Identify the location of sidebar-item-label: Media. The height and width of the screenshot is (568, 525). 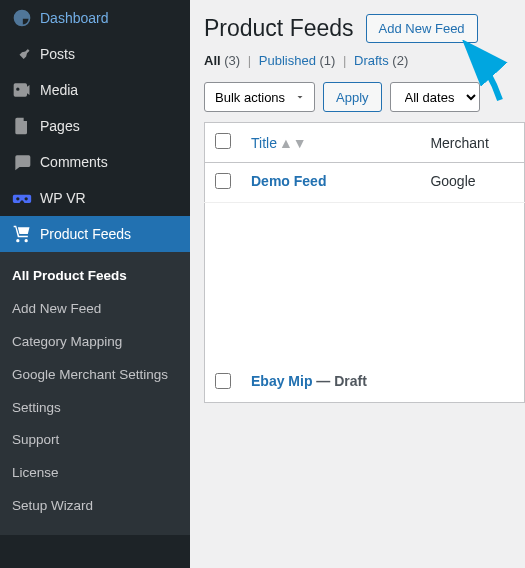
(59, 90).